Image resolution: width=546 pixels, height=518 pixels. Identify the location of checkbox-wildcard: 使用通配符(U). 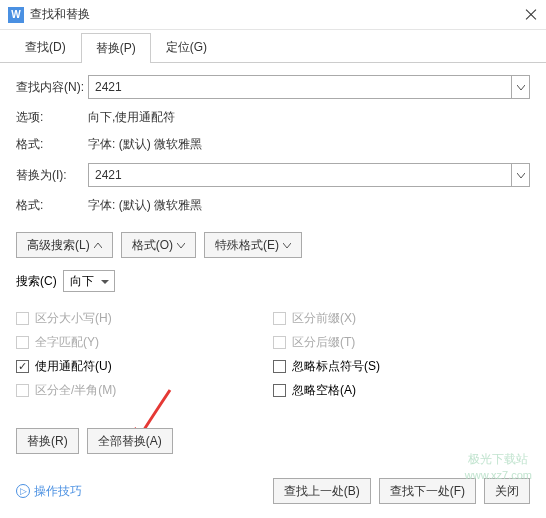
(144, 366).